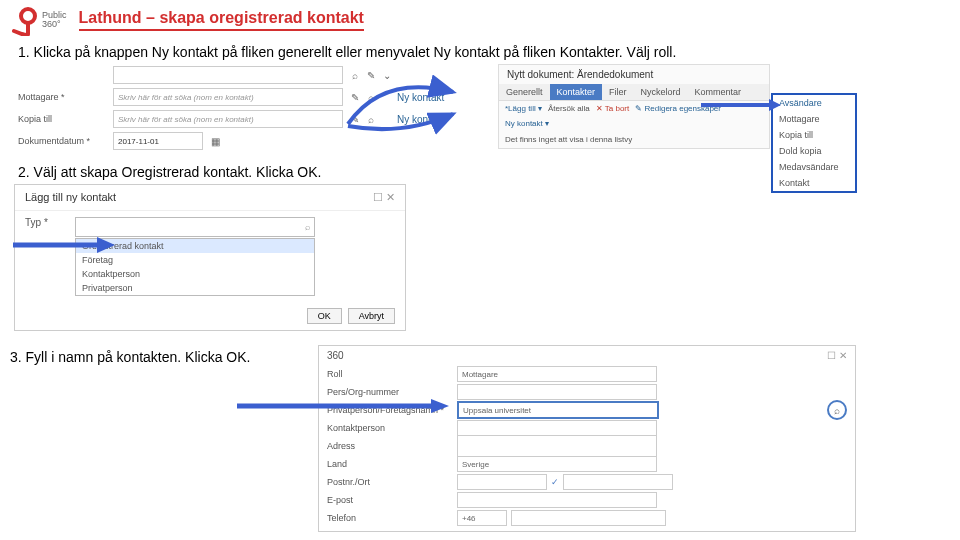 The width and height of the screenshot is (960, 540). What do you see at coordinates (228, 97) in the screenshot?
I see `mottagare-input: Skriv här för att söka (nom en kontakt)` at bounding box center [228, 97].